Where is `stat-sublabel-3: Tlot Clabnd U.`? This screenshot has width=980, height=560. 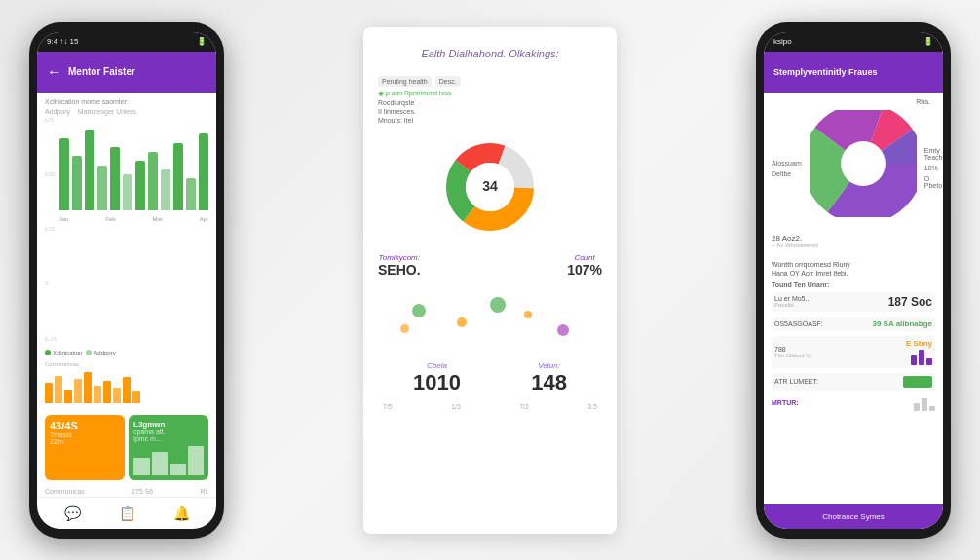
stat-sublabel-3: Tlot Clabnd U. is located at coordinates (793, 355).